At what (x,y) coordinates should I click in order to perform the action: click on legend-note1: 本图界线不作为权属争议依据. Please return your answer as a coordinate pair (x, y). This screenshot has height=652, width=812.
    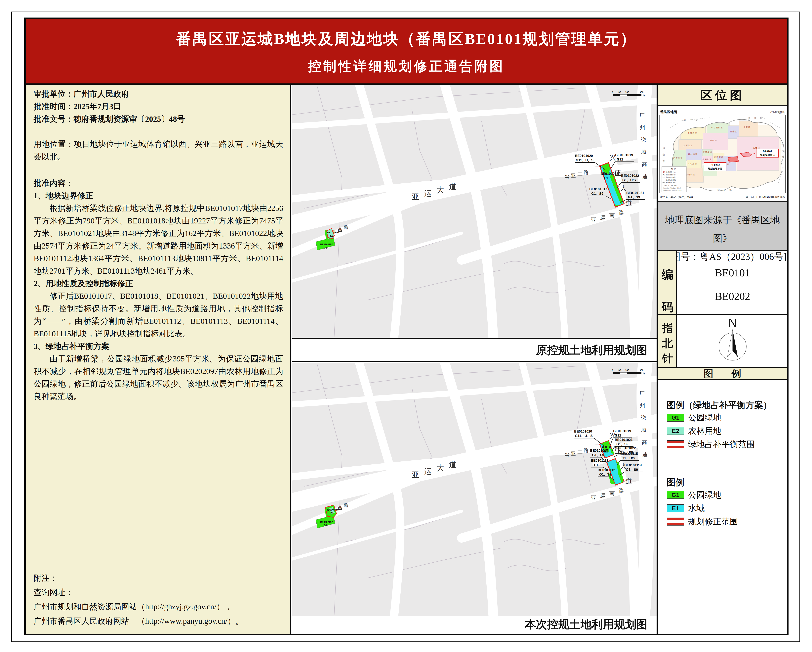
    Looking at the image, I should click on (672, 188).